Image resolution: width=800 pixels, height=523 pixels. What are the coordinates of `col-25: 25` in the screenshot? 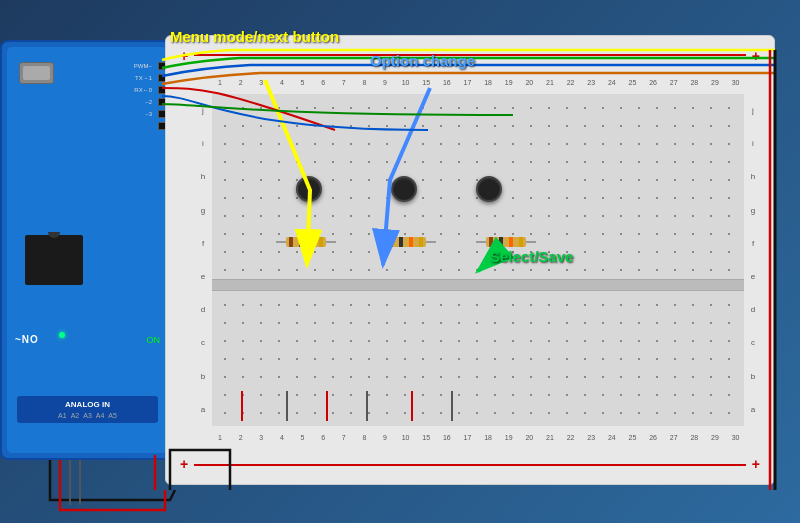 It's located at (633, 82).